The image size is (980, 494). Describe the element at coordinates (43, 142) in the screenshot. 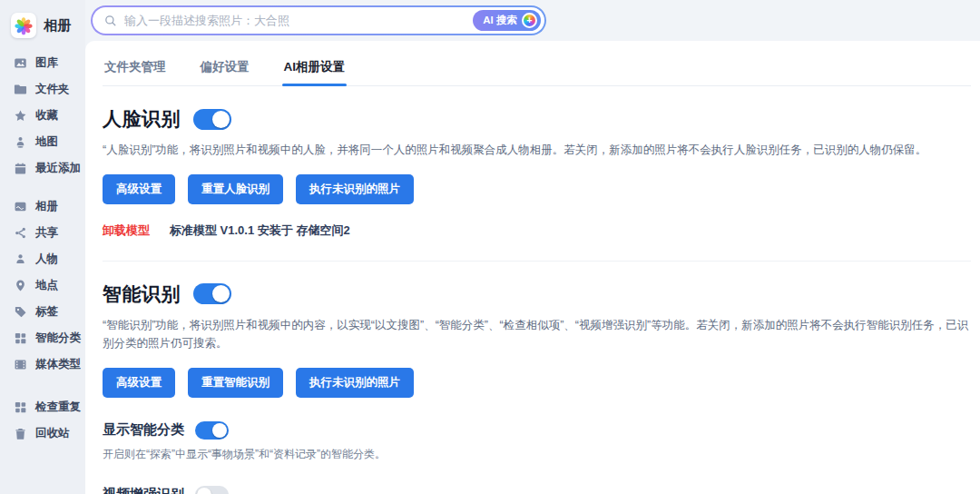

I see `sidebar-item-map: 地图` at that location.